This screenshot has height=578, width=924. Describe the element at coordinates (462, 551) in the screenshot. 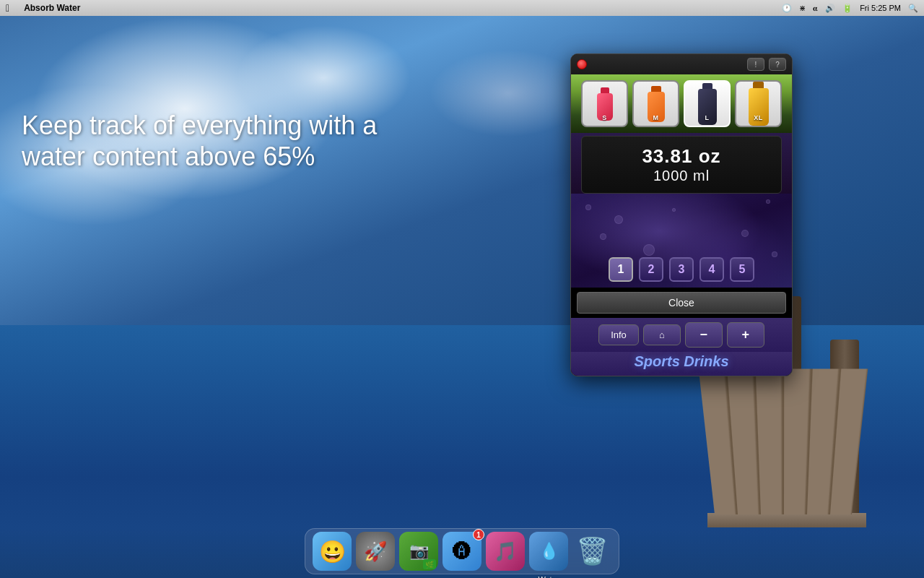

I see `dock-app-store: 🅐 1` at that location.